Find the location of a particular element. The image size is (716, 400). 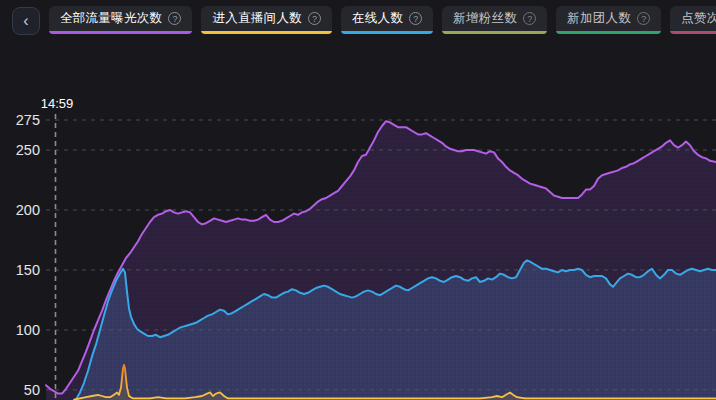

tab-inner: 在线人数? is located at coordinates (387, 18).